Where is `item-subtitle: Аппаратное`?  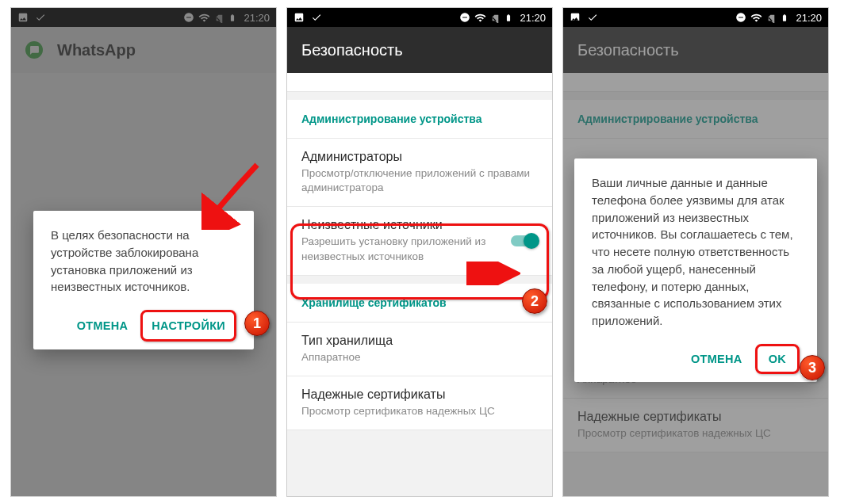
item-subtitle: Аппаратное is located at coordinates (420, 357).